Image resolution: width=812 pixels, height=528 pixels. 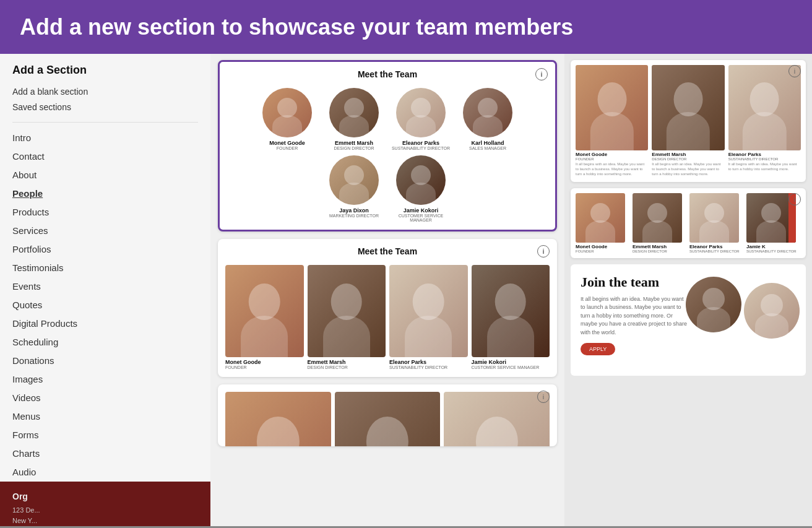 What do you see at coordinates (421, 210) in the screenshot?
I see `member-name: Jamie Kokori` at bounding box center [421, 210].